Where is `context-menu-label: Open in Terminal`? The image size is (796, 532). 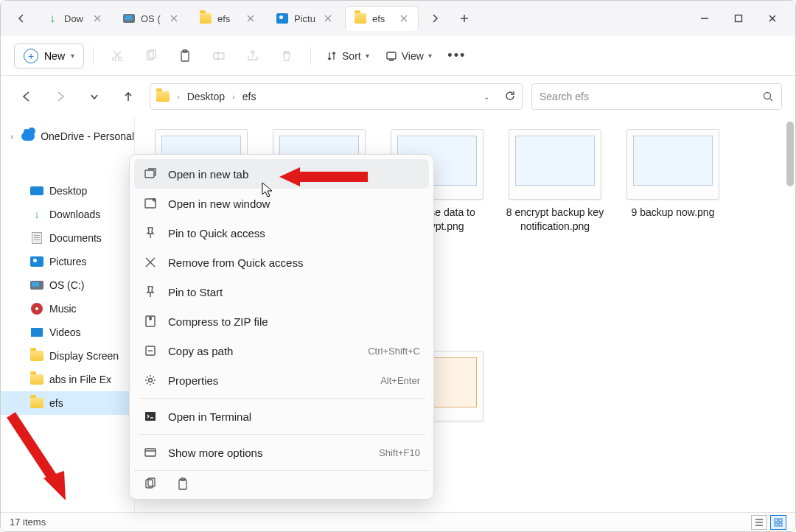 context-menu-label: Open in Terminal is located at coordinates (294, 417).